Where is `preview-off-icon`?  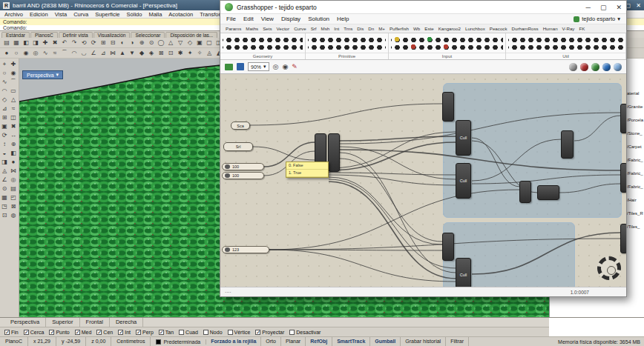
preview-off-icon is located at coordinates (573, 67).